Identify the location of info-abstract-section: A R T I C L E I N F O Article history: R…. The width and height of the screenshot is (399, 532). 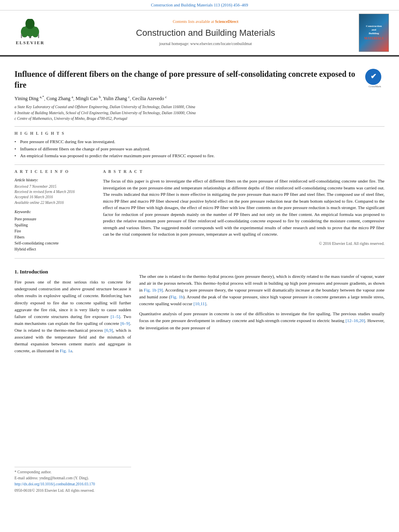
(200, 211).